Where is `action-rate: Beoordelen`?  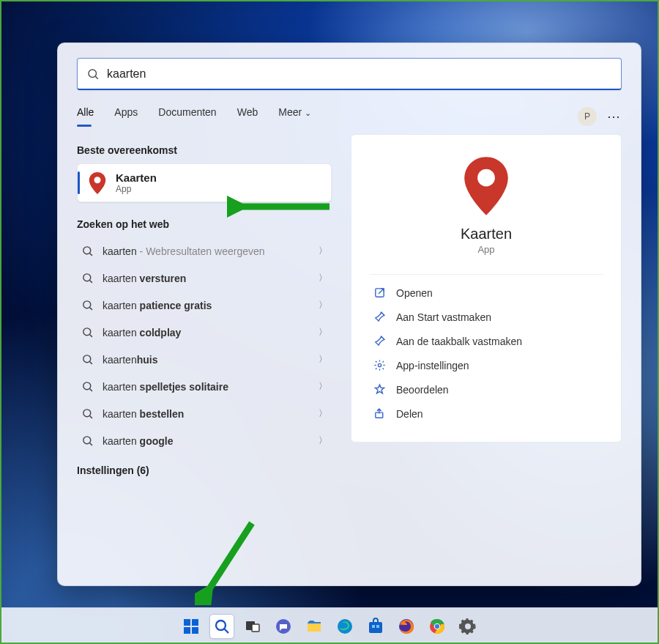 action-rate: Beoordelen is located at coordinates (486, 390).